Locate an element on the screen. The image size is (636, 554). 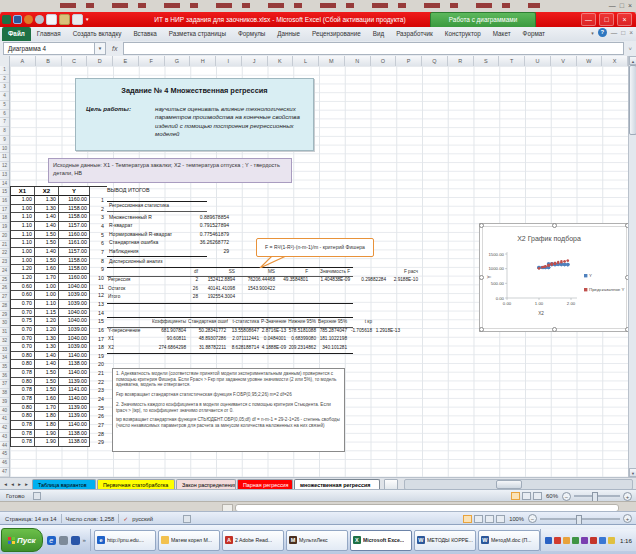
coef-header-cell-4: P-Значение is located at coordinates (274, 322).